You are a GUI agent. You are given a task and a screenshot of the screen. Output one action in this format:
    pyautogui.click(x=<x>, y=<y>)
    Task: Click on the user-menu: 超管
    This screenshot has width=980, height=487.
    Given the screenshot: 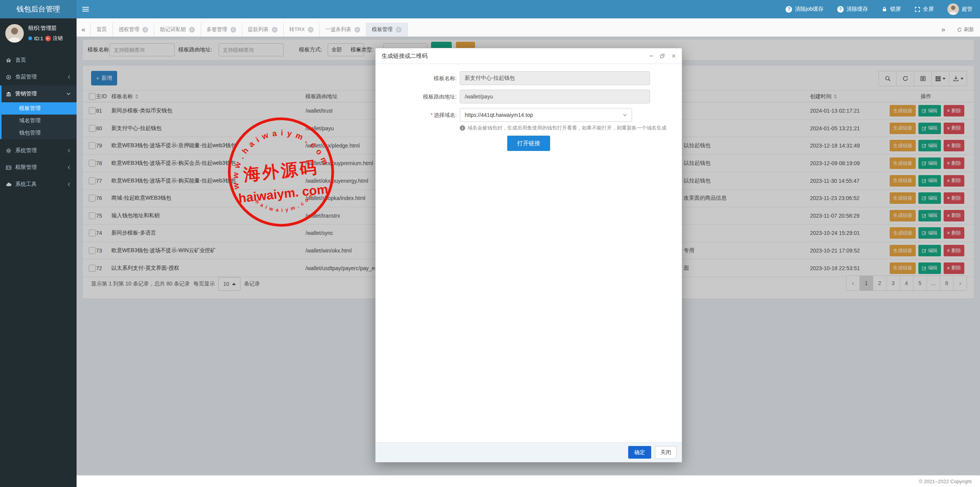 What is the action you would take?
    pyautogui.click(x=960, y=9)
    